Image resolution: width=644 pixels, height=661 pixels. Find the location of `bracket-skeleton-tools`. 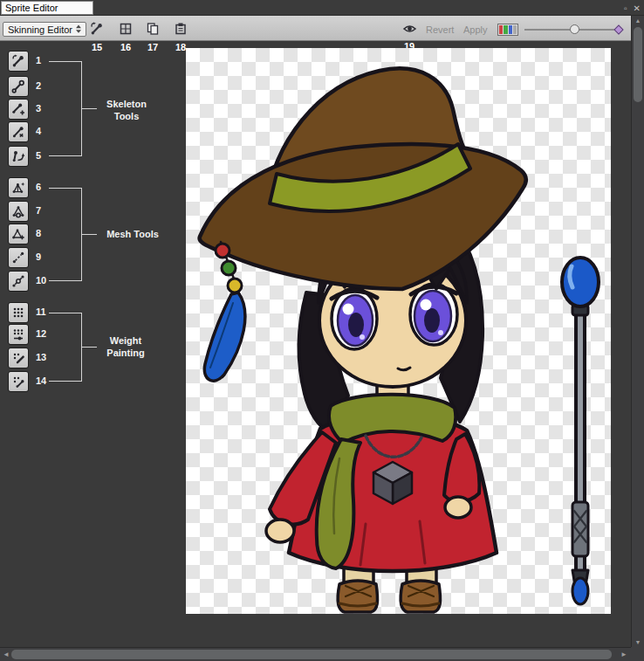

bracket-skeleton-tools is located at coordinates (65, 108).